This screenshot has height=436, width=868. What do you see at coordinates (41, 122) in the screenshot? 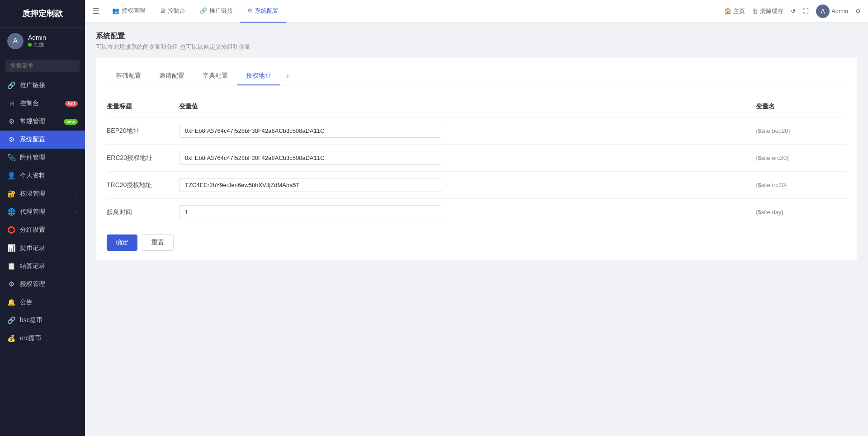
I see `sidebar-label-general: 常规管理` at bounding box center [41, 122].